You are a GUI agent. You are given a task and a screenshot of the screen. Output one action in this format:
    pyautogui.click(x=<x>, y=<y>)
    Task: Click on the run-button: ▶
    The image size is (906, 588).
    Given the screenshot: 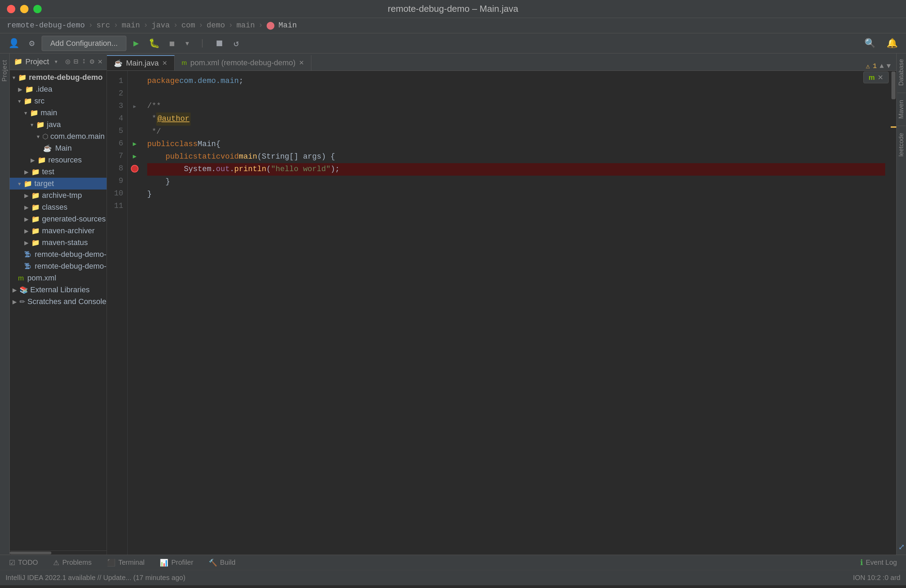 What is the action you would take?
    pyautogui.click(x=136, y=43)
    